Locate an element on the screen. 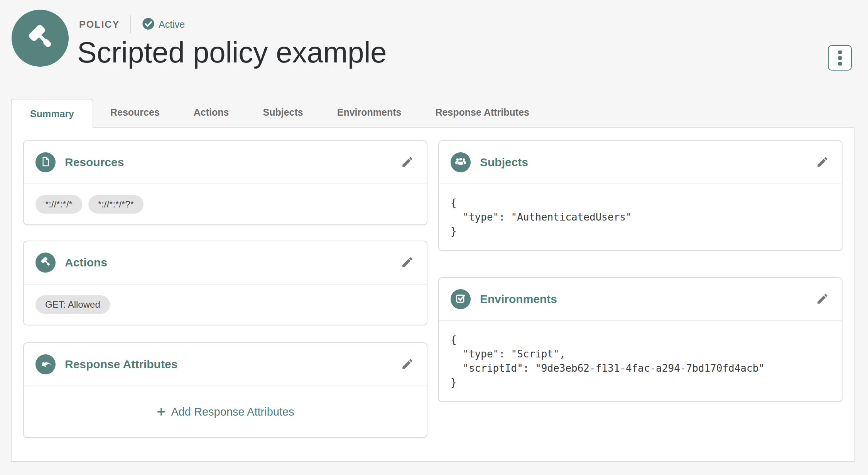 The height and width of the screenshot is (475, 868). subjects-card-header: Subjects is located at coordinates (640, 163).